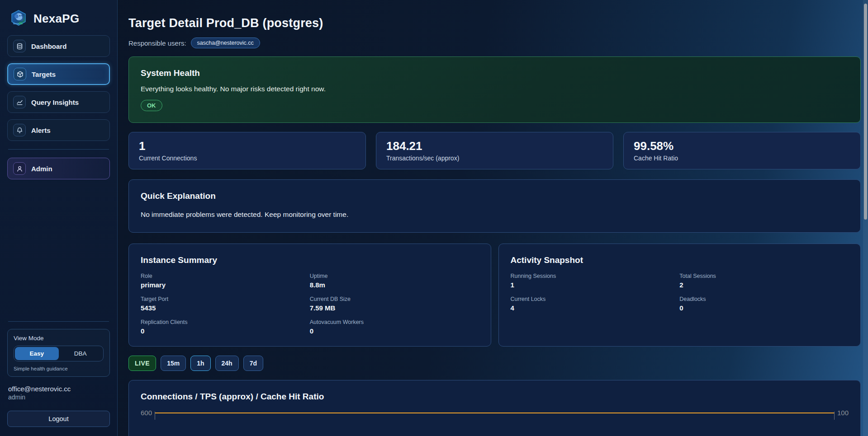  I want to click on sidebar-item-label: Dashboard, so click(49, 46).